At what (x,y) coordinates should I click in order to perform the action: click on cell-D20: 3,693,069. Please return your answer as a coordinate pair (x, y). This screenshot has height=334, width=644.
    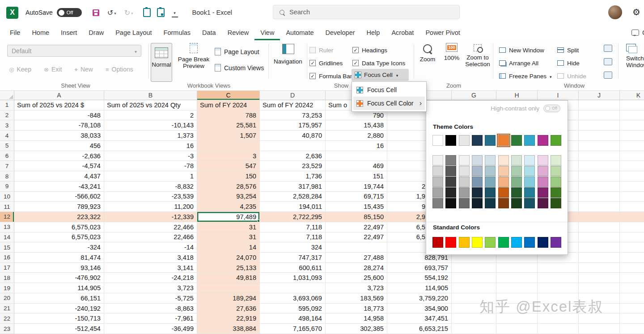
    Looking at the image, I should click on (292, 299).